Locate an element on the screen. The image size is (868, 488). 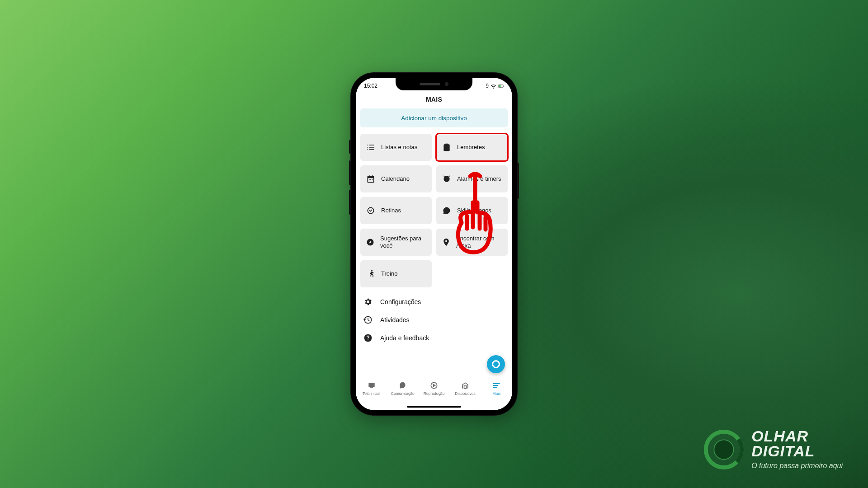
wifi-icon is located at coordinates (494, 86).